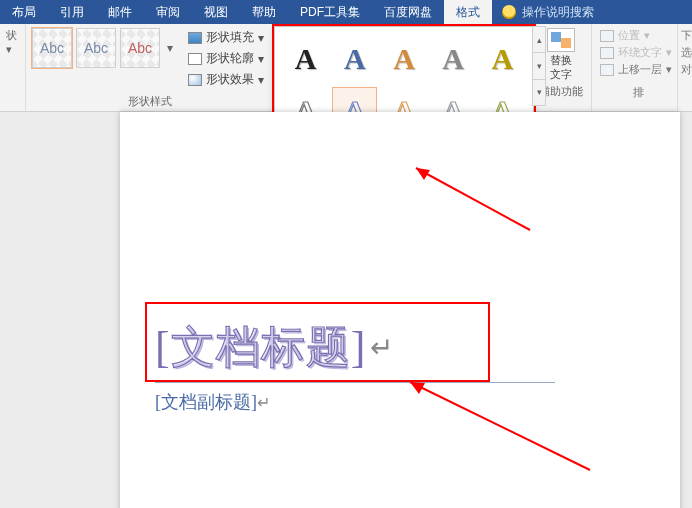 The height and width of the screenshot is (508, 692). What do you see at coordinates (468, 12) in the screenshot?
I see `tab-format: 格式` at bounding box center [468, 12].